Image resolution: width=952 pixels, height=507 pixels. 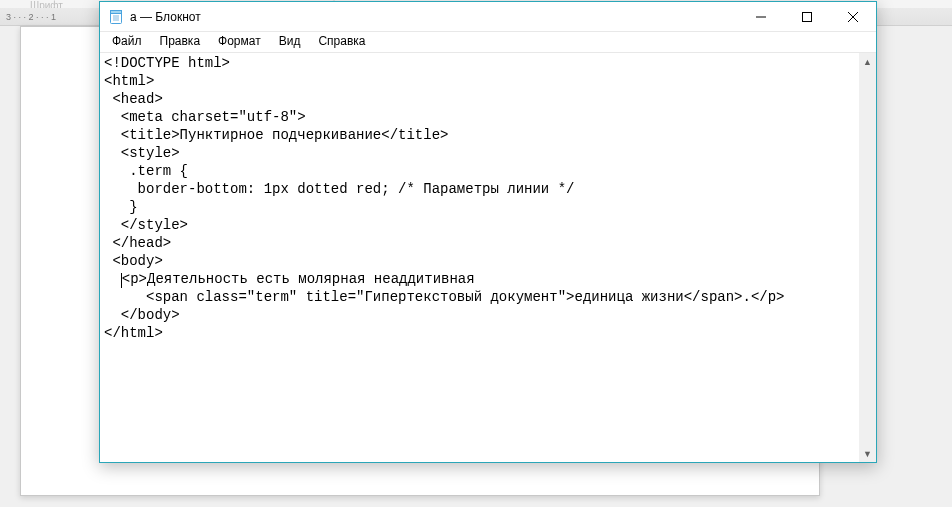 I want to click on text-caret, so click(x=122, y=280).